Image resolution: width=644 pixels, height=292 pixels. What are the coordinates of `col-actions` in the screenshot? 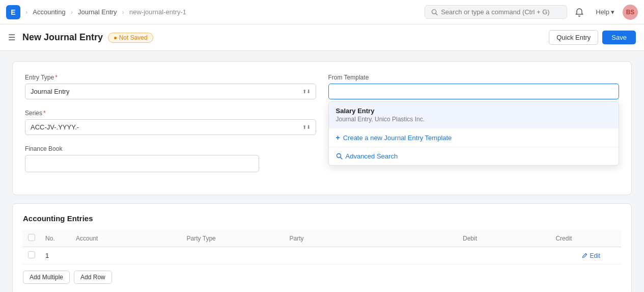 It's located at (599, 238).